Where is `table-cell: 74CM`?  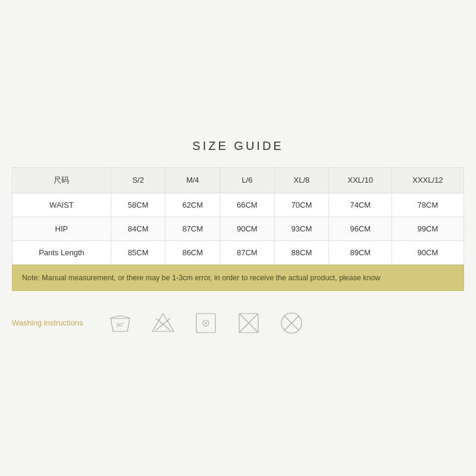 table-cell: 74CM is located at coordinates (361, 205).